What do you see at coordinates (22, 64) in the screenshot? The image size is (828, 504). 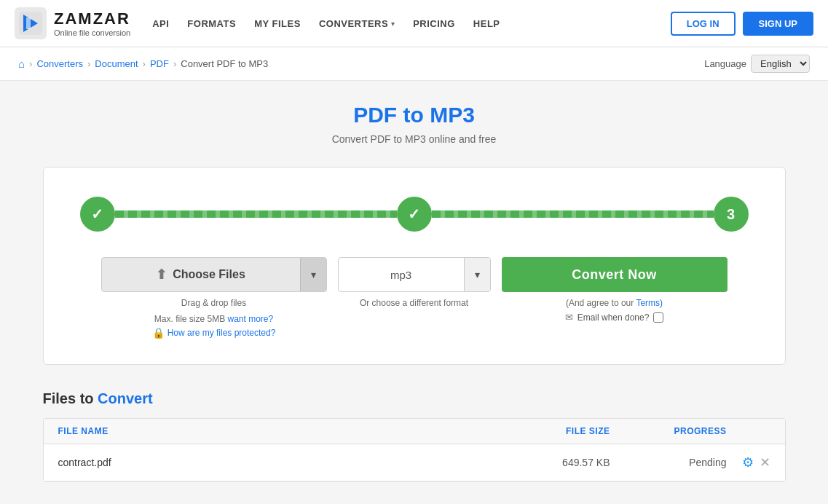 I see `home-icon: ⌂` at bounding box center [22, 64].